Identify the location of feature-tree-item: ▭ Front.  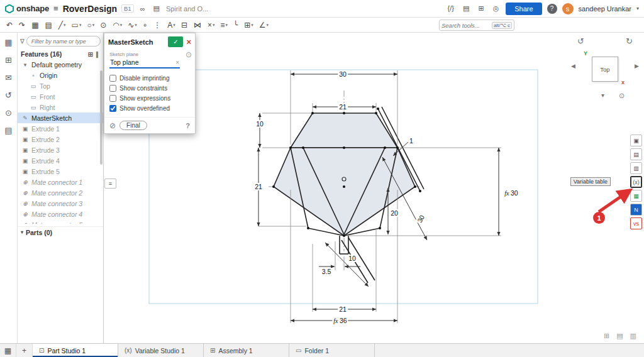
(60, 97).